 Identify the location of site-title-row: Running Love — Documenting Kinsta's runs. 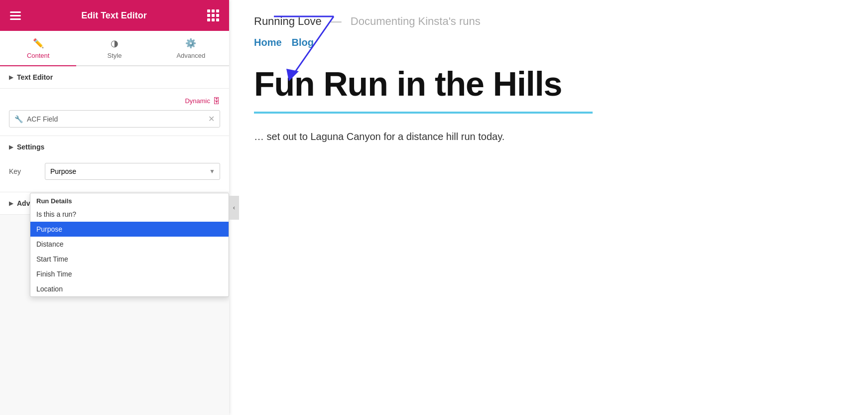
(549, 21).